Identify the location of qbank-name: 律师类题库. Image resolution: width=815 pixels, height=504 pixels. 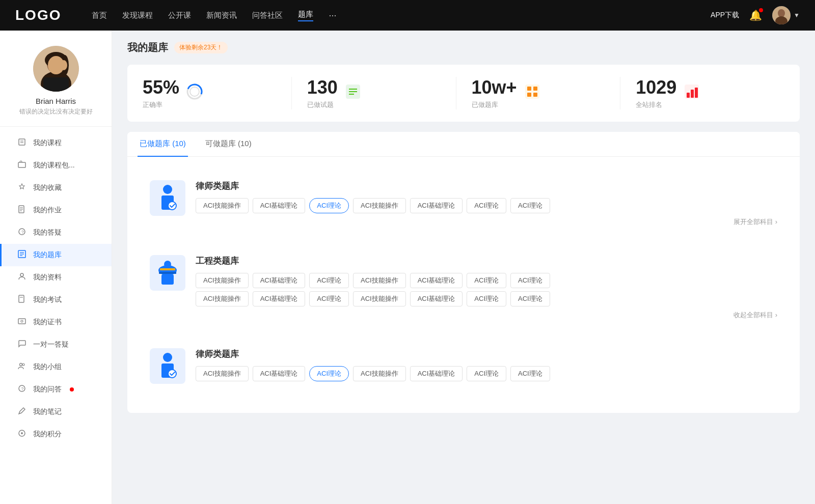
(486, 186).